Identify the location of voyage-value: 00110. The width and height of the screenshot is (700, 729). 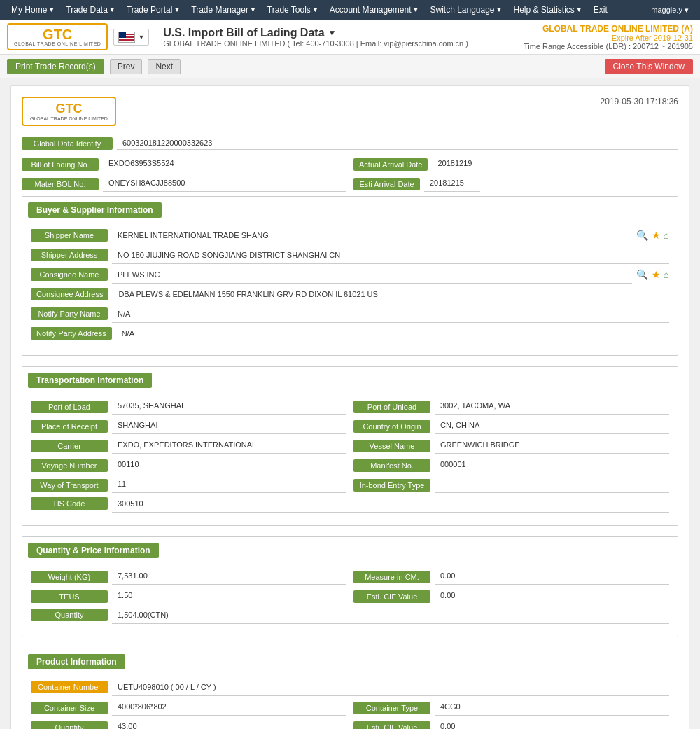
(230, 466).